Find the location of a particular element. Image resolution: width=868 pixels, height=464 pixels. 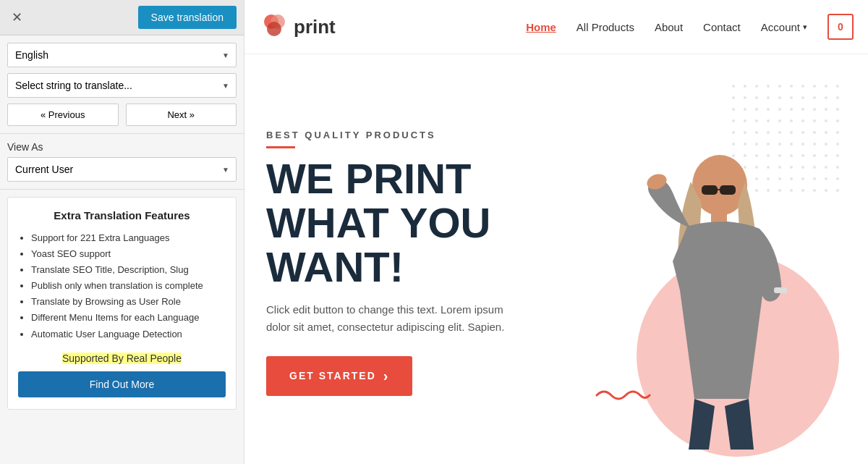

list-item: Translate by Browsing as User Role is located at coordinates (129, 302).